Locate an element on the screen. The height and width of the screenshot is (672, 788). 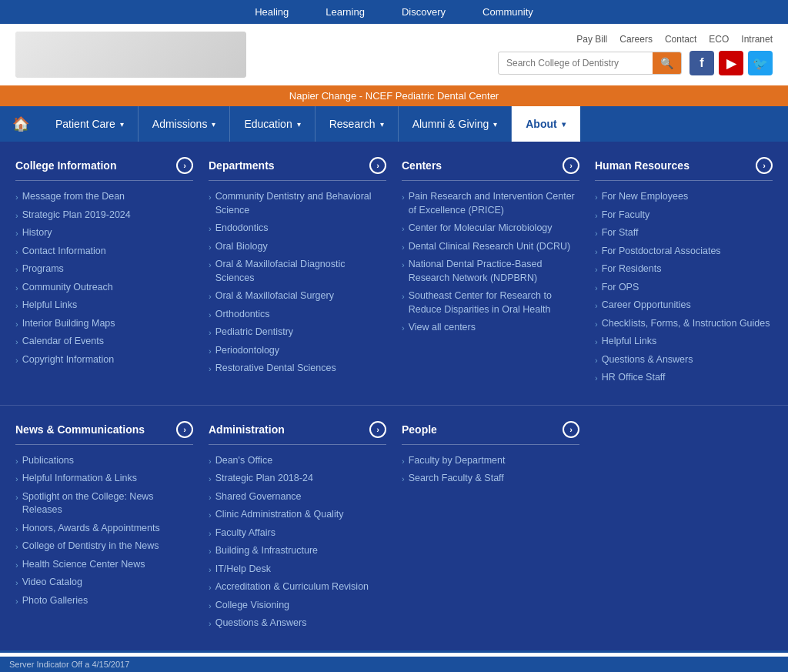
menu-section-0: News & Communications››Publications›Help… is located at coordinates (105, 528).